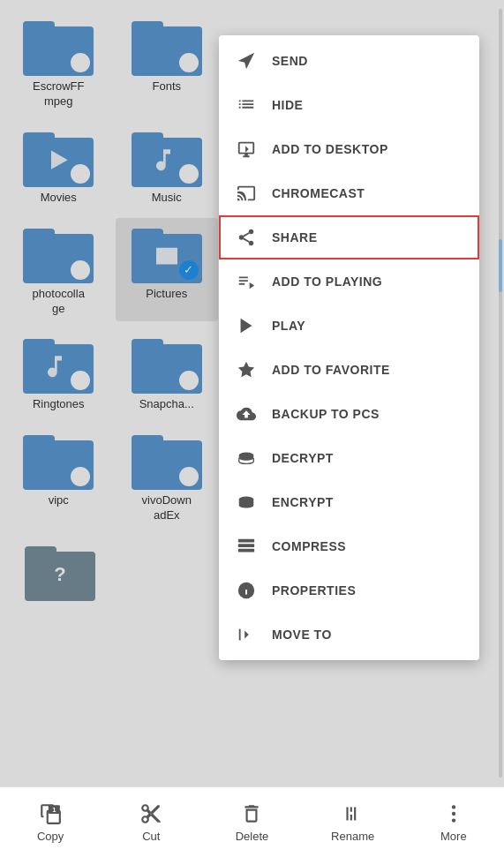 The width and height of the screenshot is (504, 857). I want to click on menu-item-add-to-favorite: ADD TO FAVORITE, so click(350, 370).